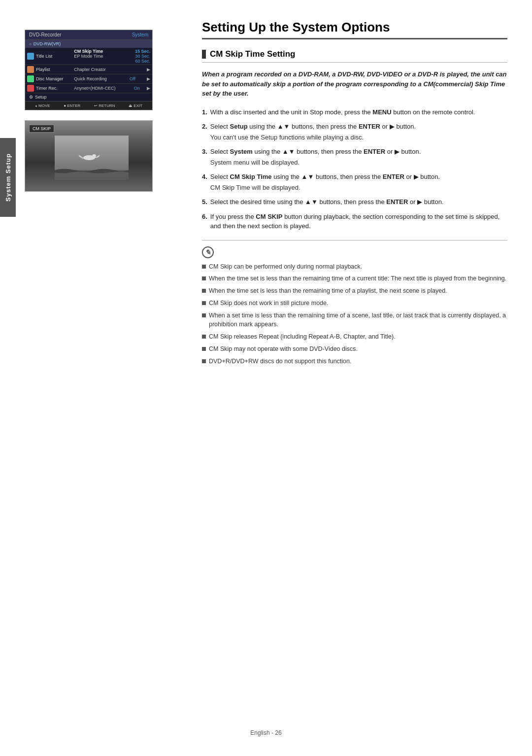  What do you see at coordinates (89, 70) in the screenshot?
I see `menu-items: Title List CM Skip Time 15 Sec. EP Mode …` at bounding box center [89, 70].